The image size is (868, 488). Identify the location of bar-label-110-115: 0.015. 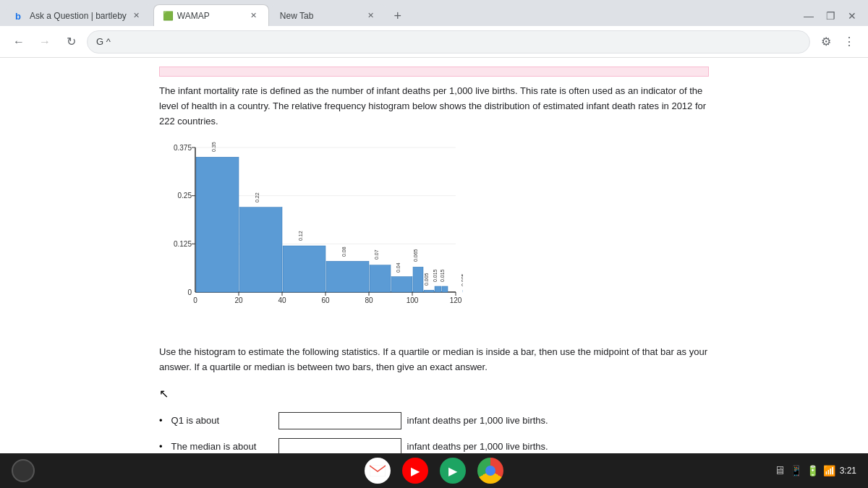
(435, 276).